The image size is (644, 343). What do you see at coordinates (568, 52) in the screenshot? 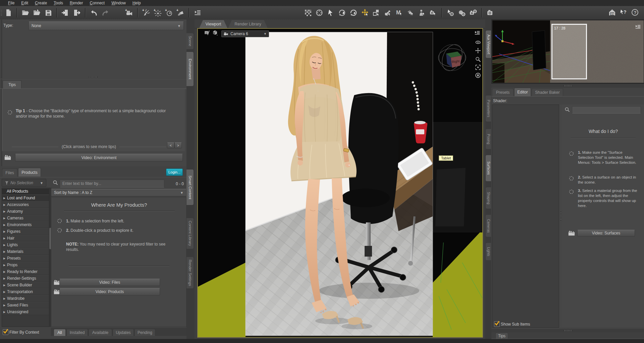
I see `aux-viewport: 17 : 28` at bounding box center [568, 52].